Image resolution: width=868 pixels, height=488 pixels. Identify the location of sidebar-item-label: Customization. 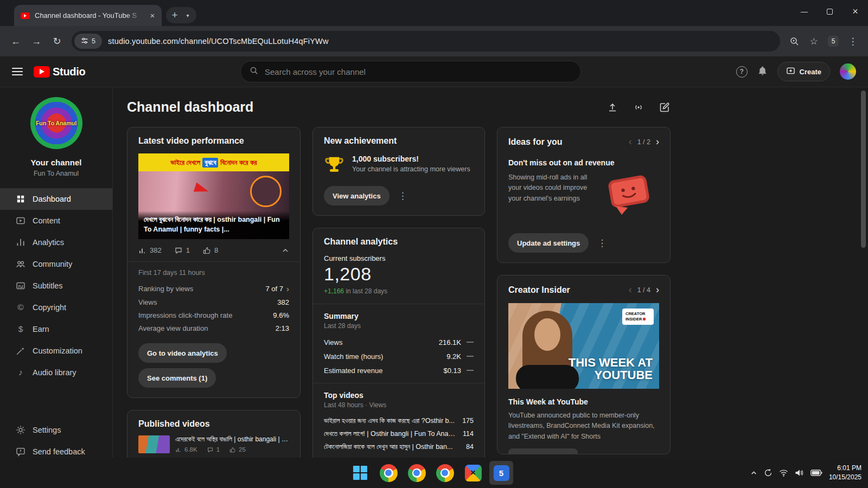
(58, 351).